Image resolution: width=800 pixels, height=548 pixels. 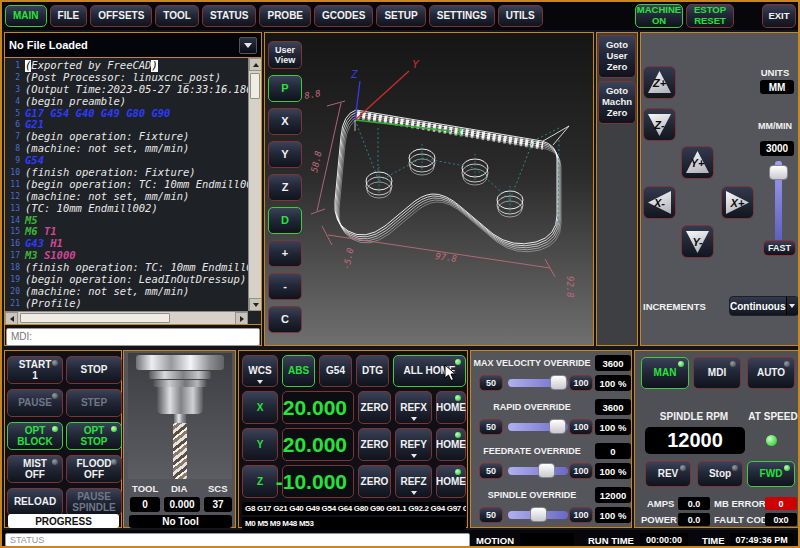 I want to click on feedrate-thumb, so click(x=546, y=470).